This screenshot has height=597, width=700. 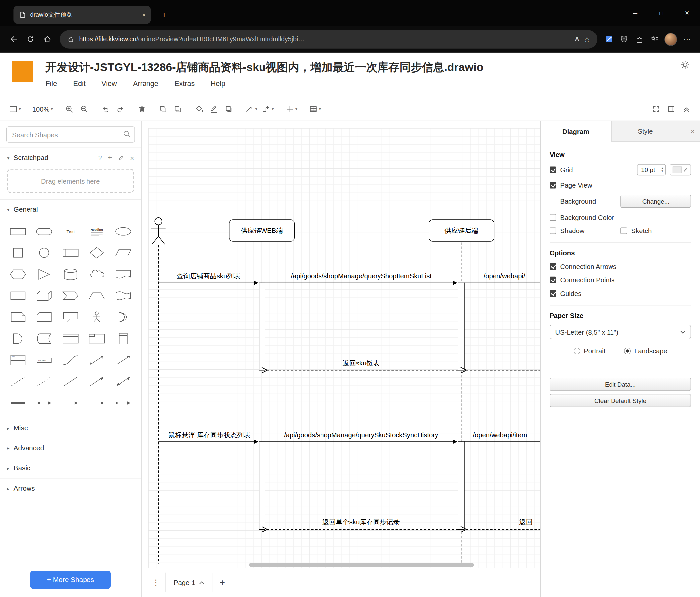 What do you see at coordinates (123, 339) in the screenshot?
I see `shape-vertical-container` at bounding box center [123, 339].